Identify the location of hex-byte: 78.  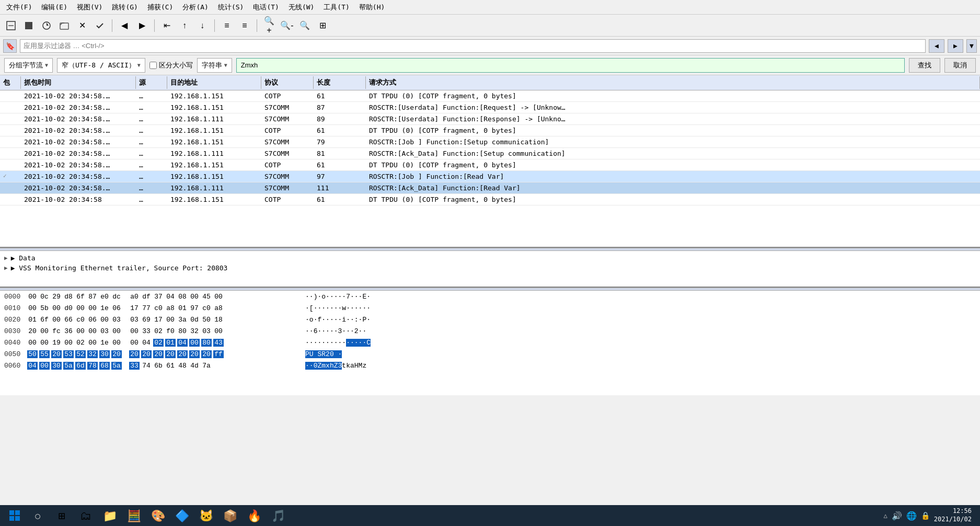
(93, 366).